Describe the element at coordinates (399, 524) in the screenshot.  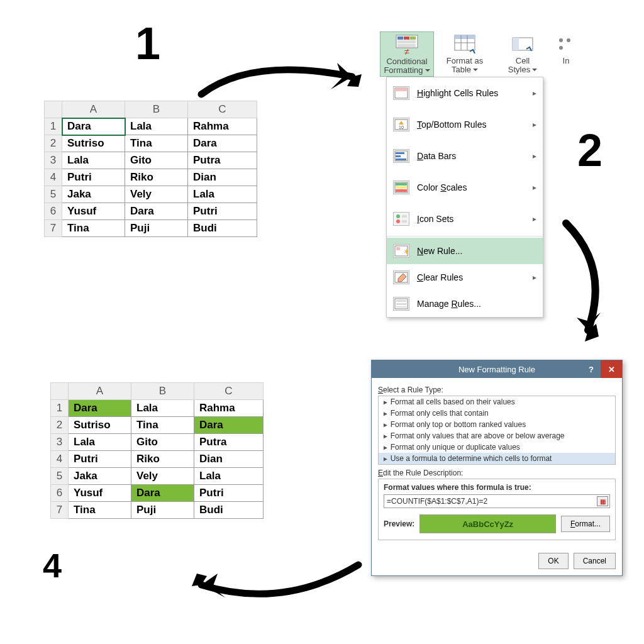
I see `preview-label: Preview:` at that location.